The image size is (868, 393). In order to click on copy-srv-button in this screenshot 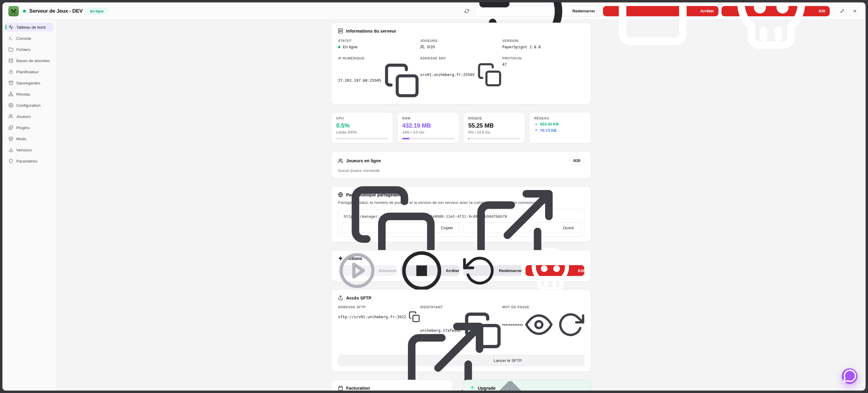, I will do `click(490, 75)`.